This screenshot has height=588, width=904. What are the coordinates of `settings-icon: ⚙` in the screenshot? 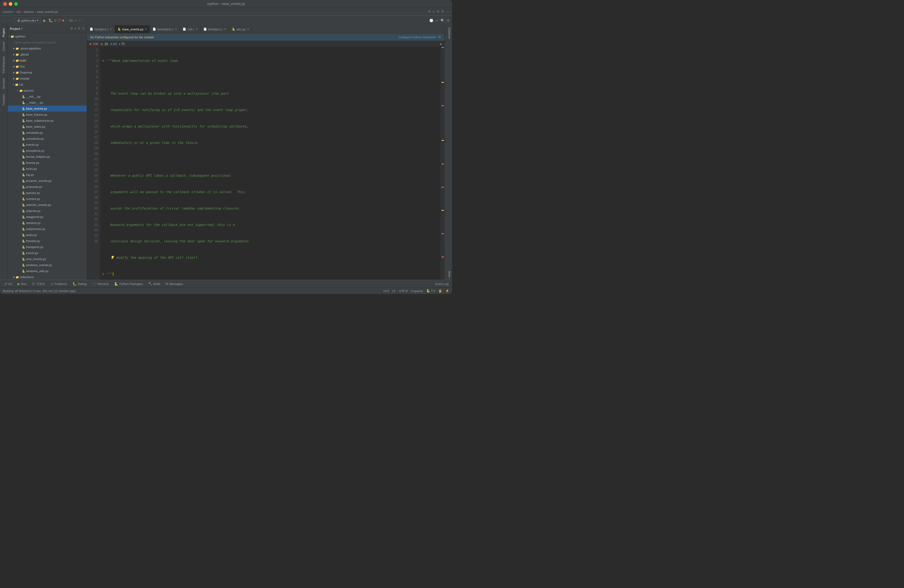 It's located at (448, 21).